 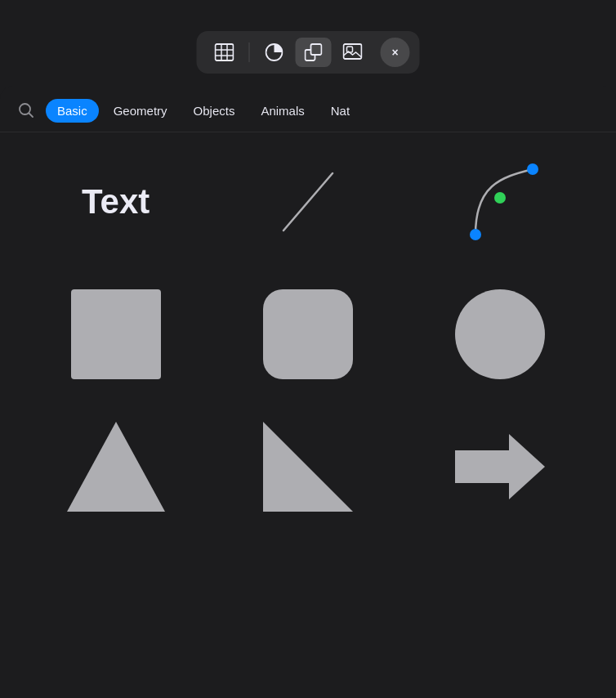 What do you see at coordinates (308, 467) in the screenshot?
I see `right-triangle-shape` at bounding box center [308, 467].